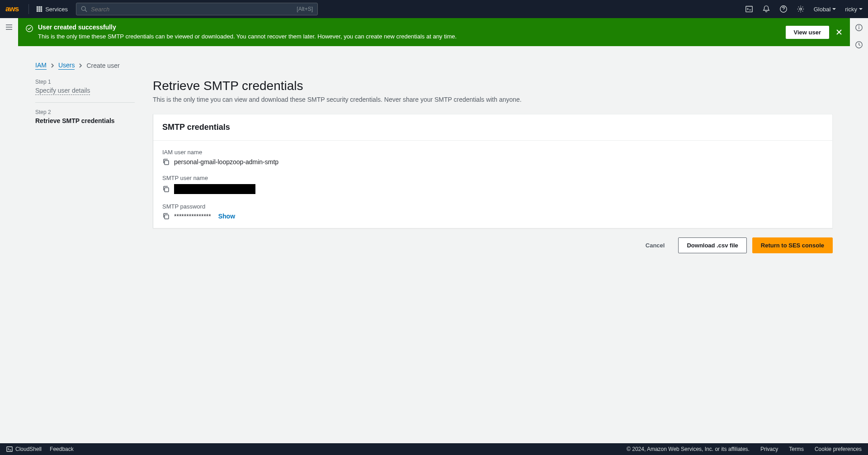  I want to click on cloudshell-icon, so click(749, 9).